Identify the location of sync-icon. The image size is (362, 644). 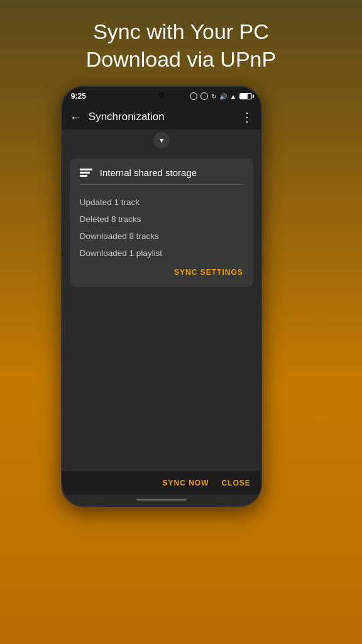
(204, 96).